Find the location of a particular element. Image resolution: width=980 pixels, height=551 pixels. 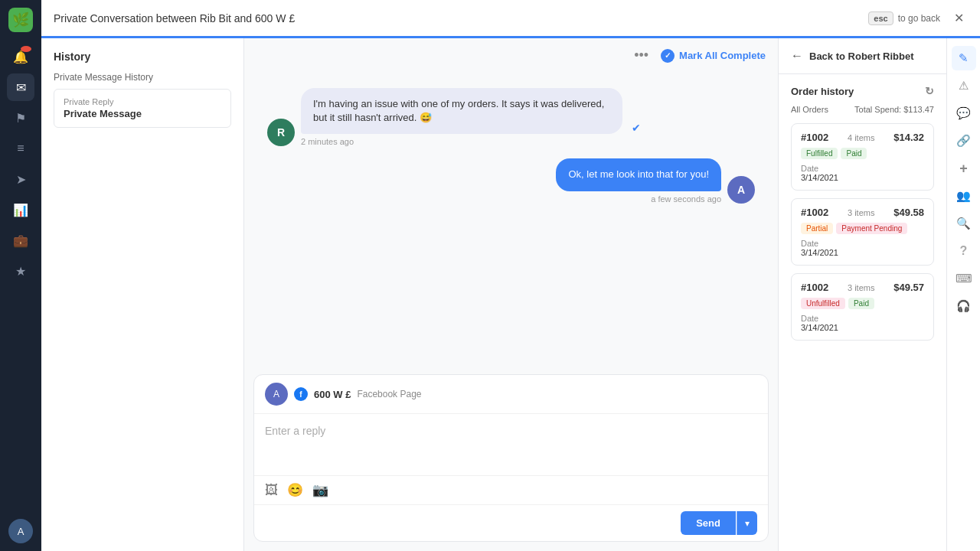

incoming-bubble: I'm having an issue with one of my order… is located at coordinates (462, 111).